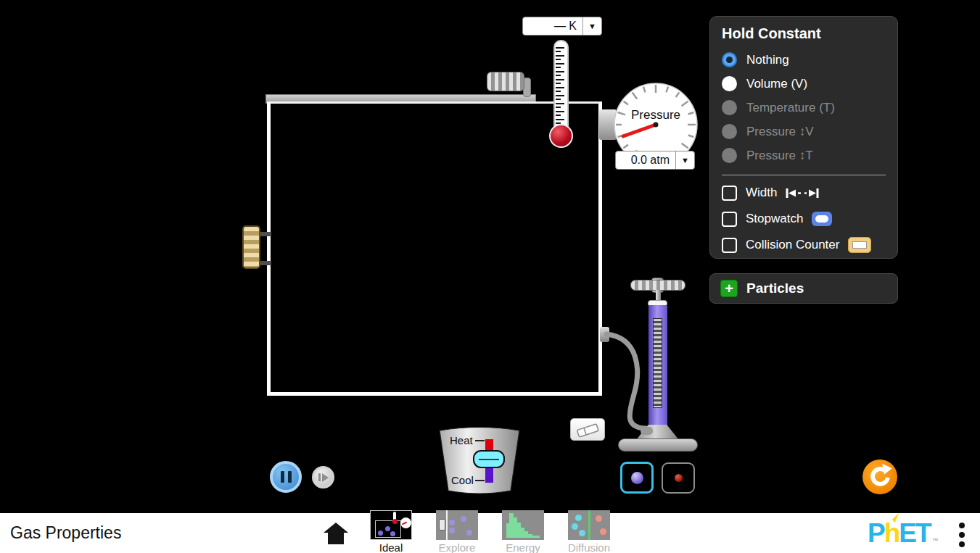  I want to click on thermometer, so click(561, 85).